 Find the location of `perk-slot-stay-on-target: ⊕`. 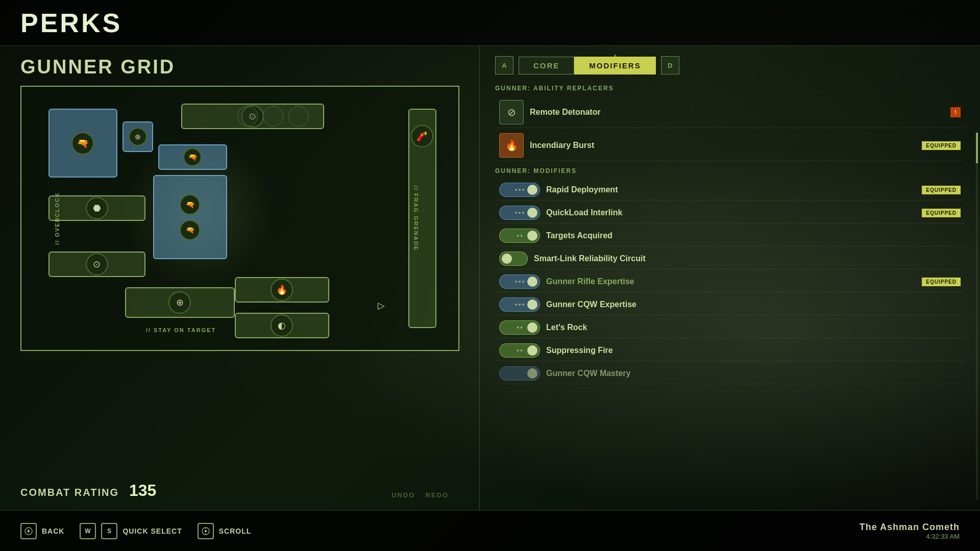

perk-slot-stay-on-target: ⊕ is located at coordinates (180, 303).